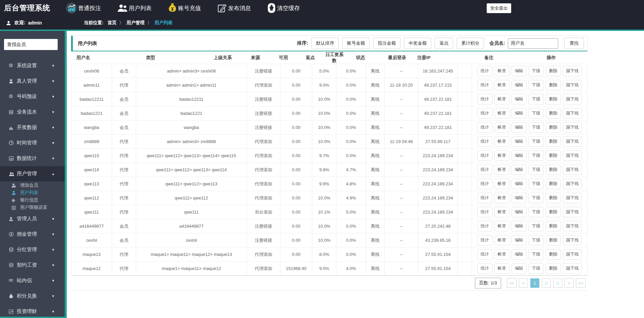  Describe the element at coordinates (574, 43) in the screenshot. I see `find-button: 查找` at that location.